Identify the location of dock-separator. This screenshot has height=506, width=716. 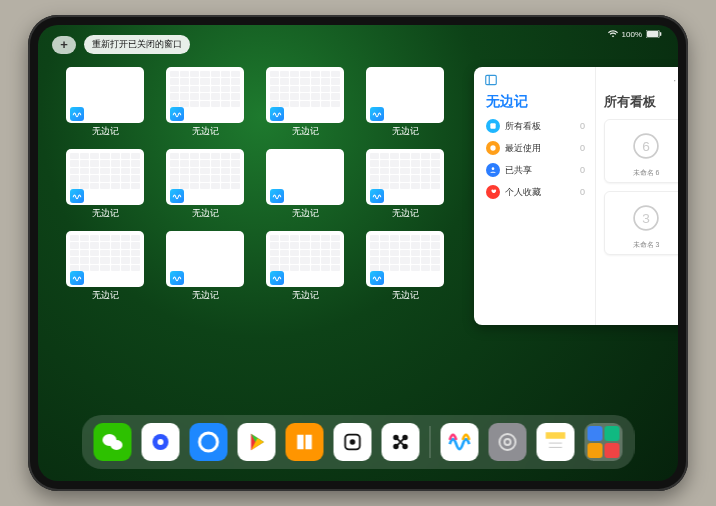
(430, 442).